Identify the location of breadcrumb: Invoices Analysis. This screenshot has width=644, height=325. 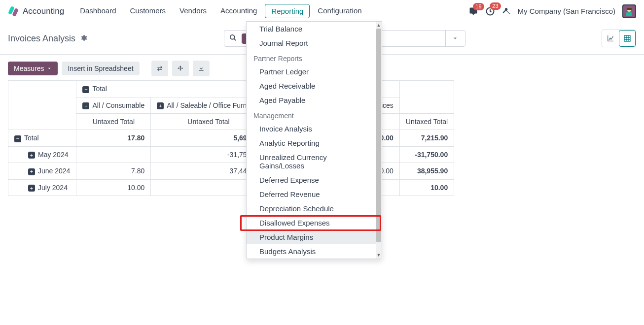
(47, 38).